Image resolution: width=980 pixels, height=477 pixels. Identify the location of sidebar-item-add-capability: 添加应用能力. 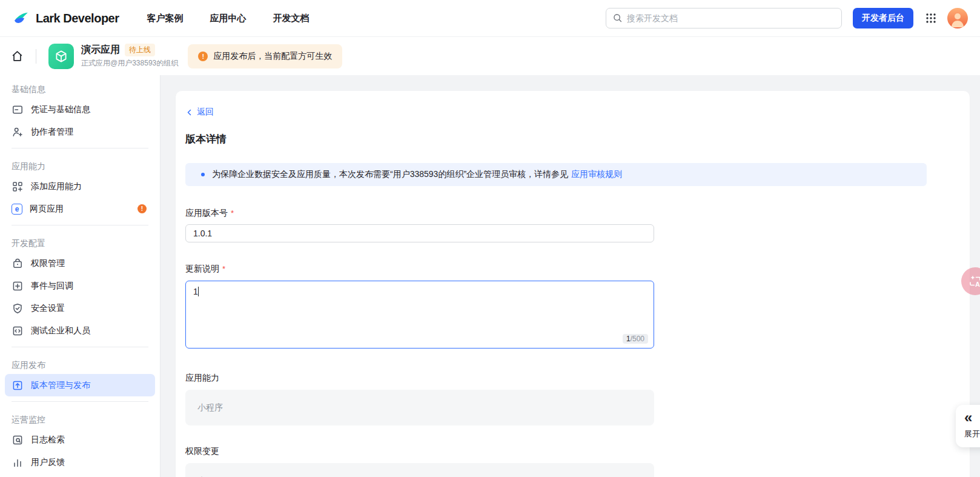
(80, 187).